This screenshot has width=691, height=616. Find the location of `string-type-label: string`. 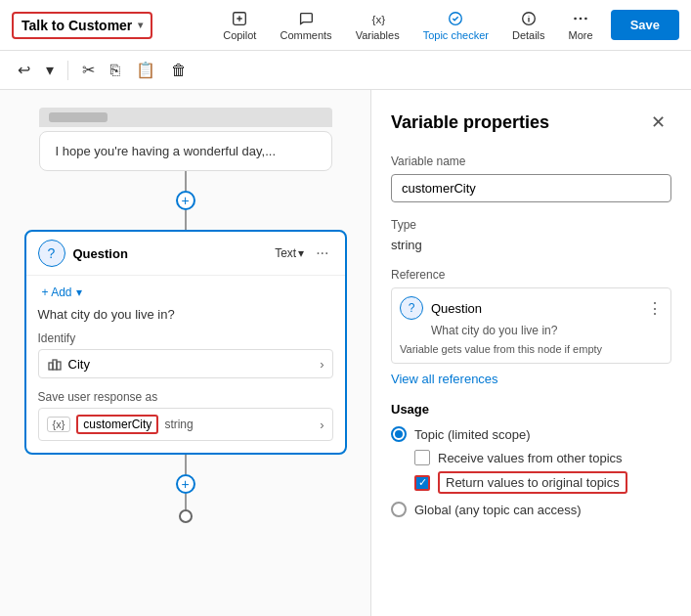

string-type-label: string is located at coordinates (178, 424).